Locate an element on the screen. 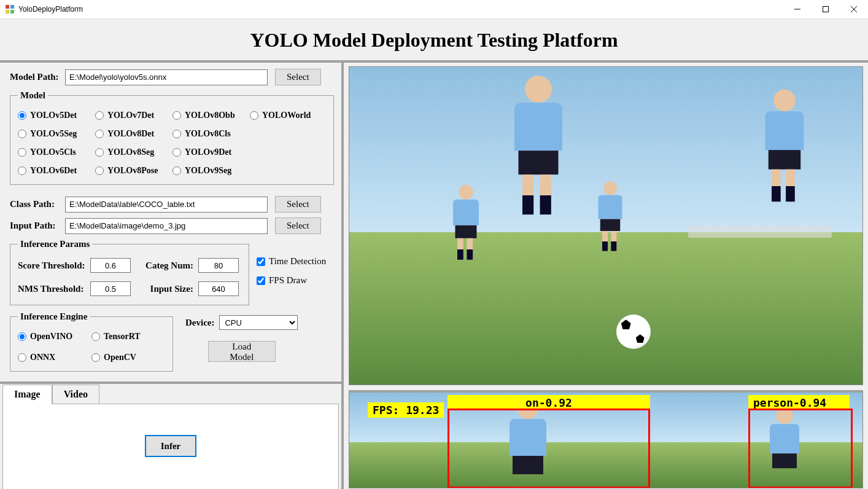 Image resolution: width=868 pixels, height=489 pixels. engine-option-tensorrt: TensorRT is located at coordinates (128, 337).